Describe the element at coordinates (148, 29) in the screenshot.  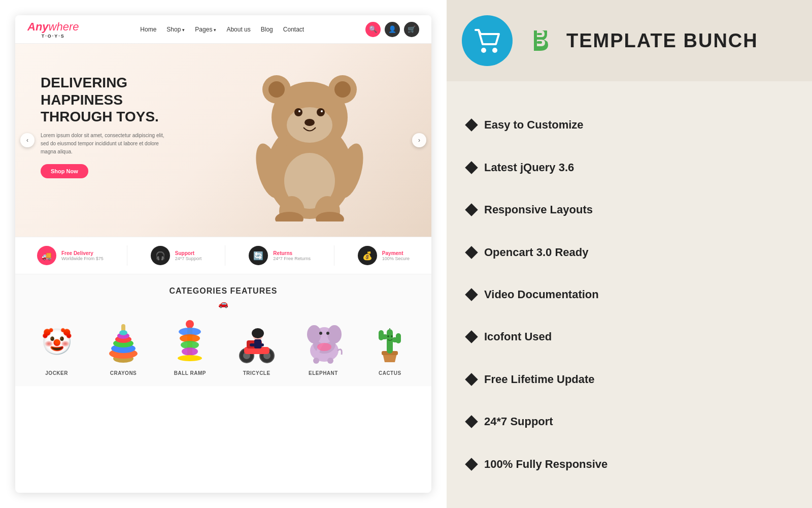
I see `nav-home: Home` at that location.